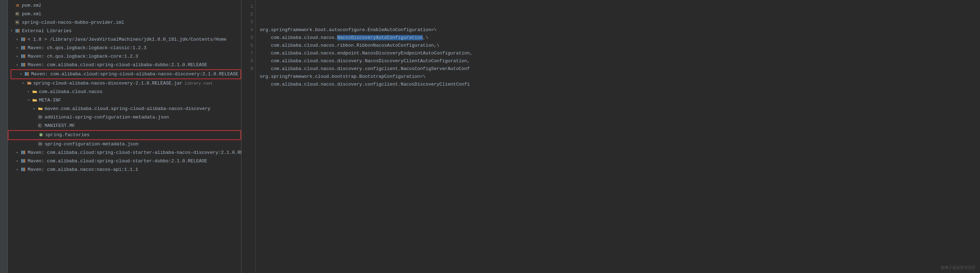 This screenshot has height=273, width=980. Describe the element at coordinates (60, 126) in the screenshot. I see `tree-label-manifest: MANIFEST.MF` at that location.